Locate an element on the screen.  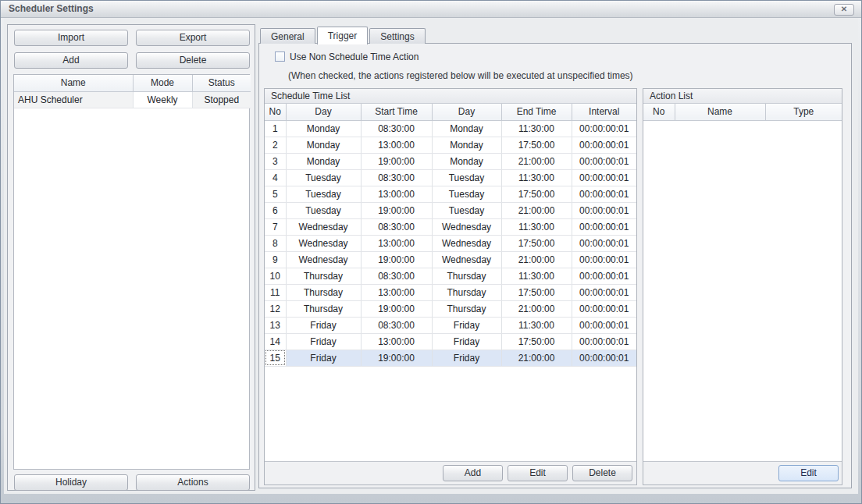
tab-general: General is located at coordinates (287, 36).